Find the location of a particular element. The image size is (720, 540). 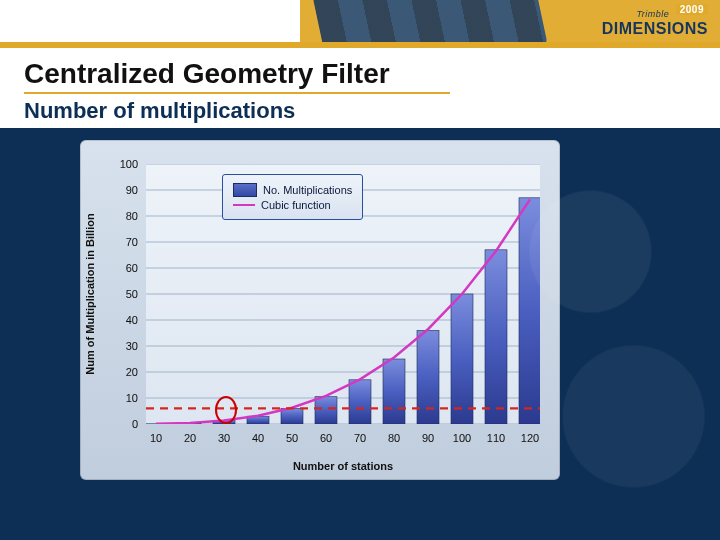

line-swatch-icon is located at coordinates (244, 205).